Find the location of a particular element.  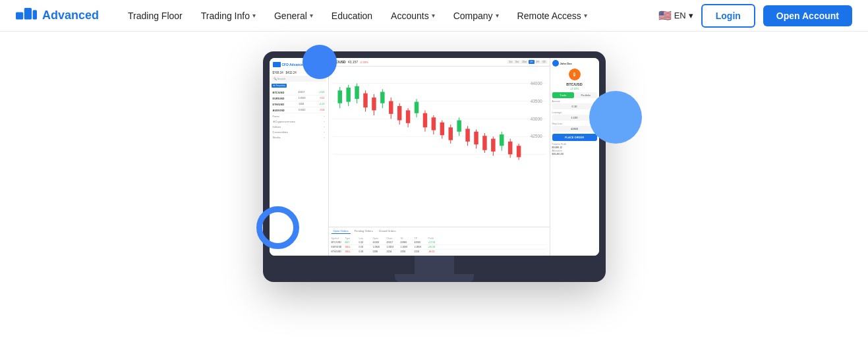

deco-circle-top-left is located at coordinates (320, 62).